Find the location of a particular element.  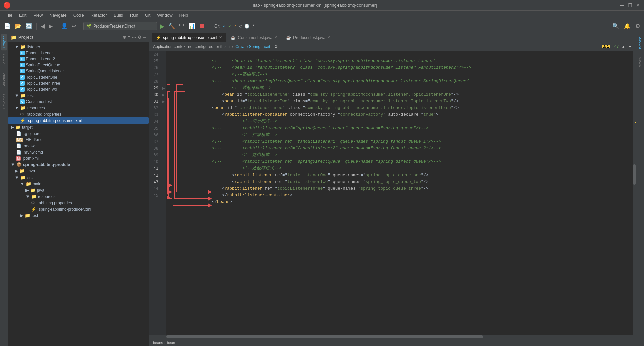

h-scrollbar-track is located at coordinates (392, 337).